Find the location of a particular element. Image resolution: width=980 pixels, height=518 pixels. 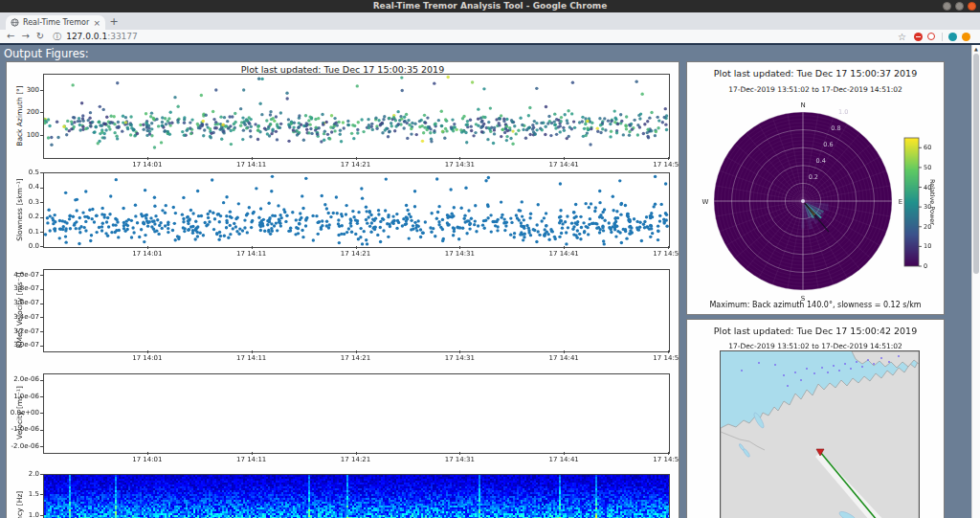

tab-close-icon: × is located at coordinates (97, 23).